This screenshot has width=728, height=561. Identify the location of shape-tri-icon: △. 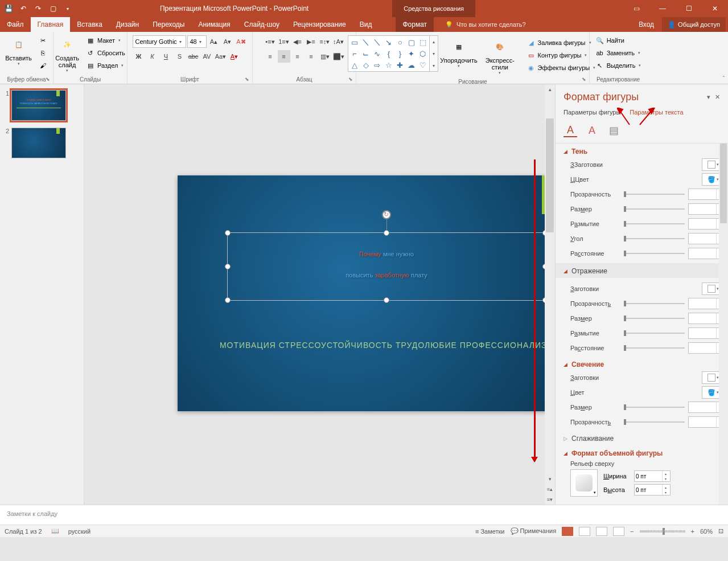
(355, 65).